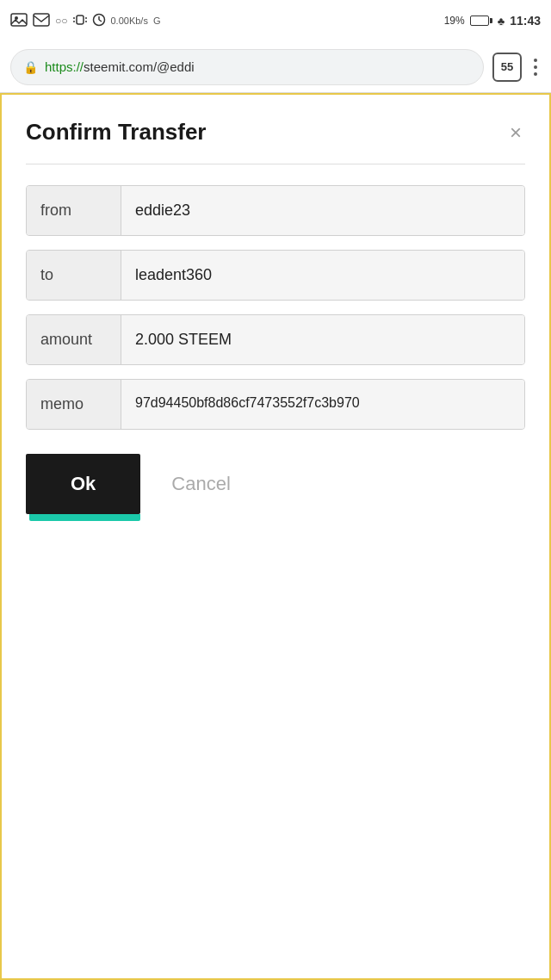  I want to click on cancel-button: Cancel, so click(201, 484).